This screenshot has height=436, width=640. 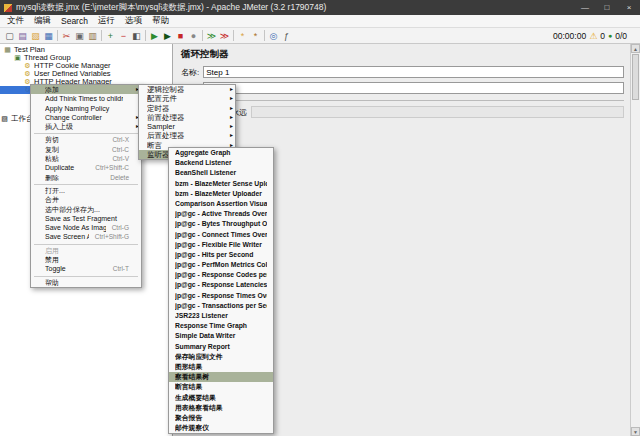 I want to click on submenu-config-element: 配置元件 ▸, so click(x=187, y=98).